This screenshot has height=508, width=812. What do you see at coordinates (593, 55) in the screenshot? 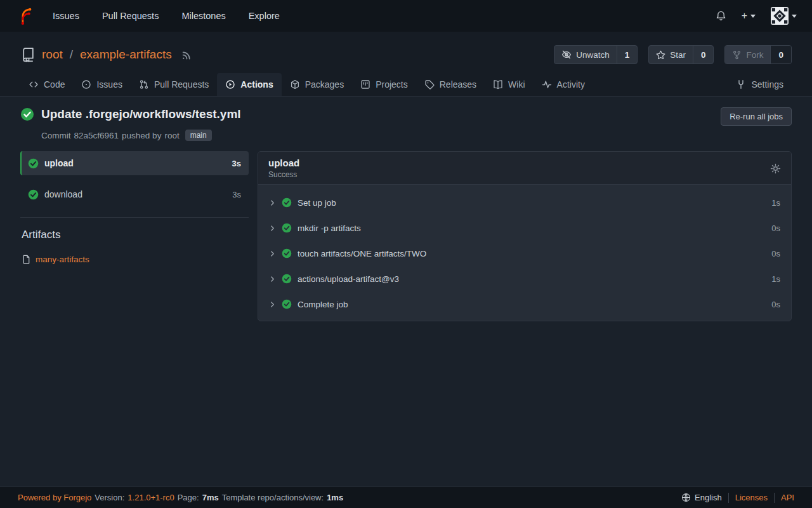
I see `unwatch-label: Unwatch` at bounding box center [593, 55].